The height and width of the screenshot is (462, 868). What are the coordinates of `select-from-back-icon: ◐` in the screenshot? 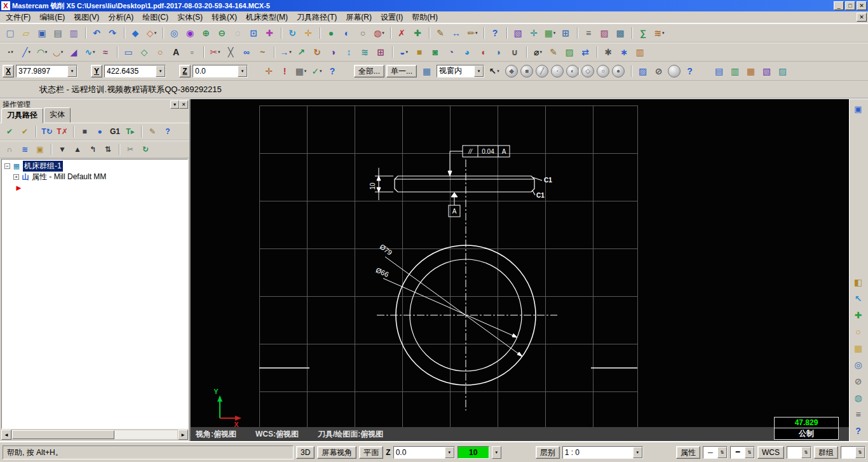 It's located at (573, 71).